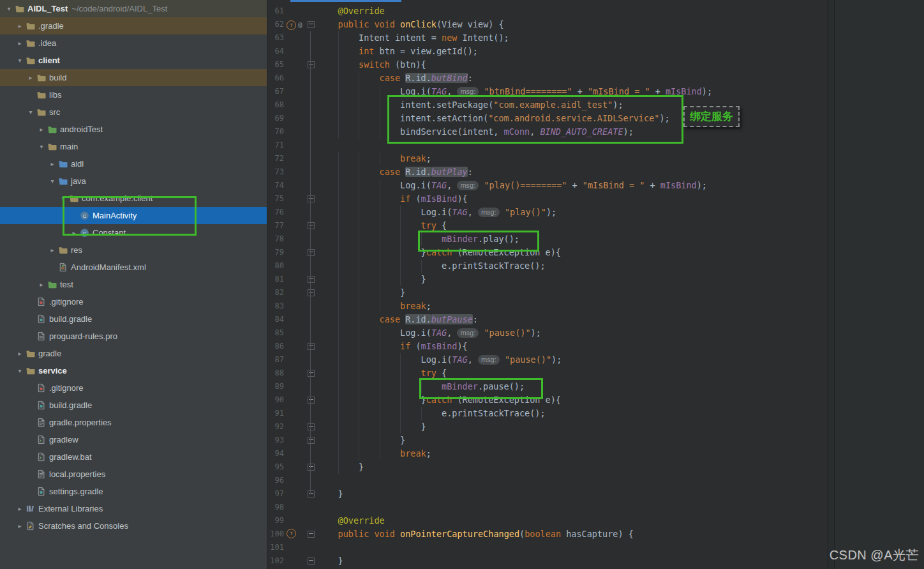 This screenshot has width=924, height=569. Describe the element at coordinates (276, 292) in the screenshot. I see `line-number: 82` at that location.